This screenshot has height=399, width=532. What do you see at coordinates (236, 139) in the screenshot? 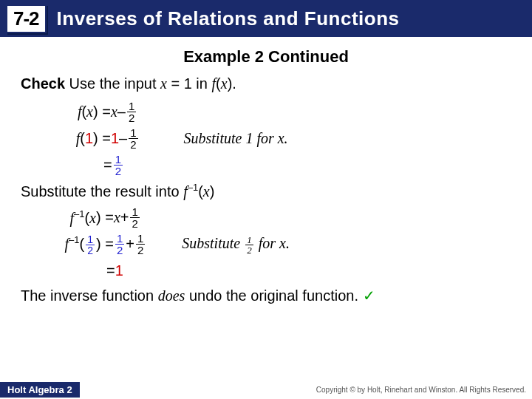
I see `note-sub-1: Substitute 1 for x.` at bounding box center [236, 139].